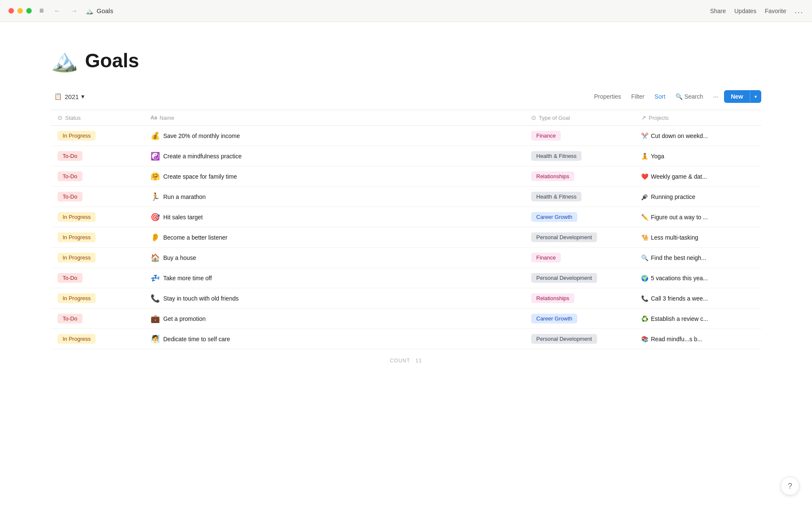 This screenshot has width=812, height=508. What do you see at coordinates (69, 97) in the screenshot?
I see `view-selector-button: 📋 2021 ▾` at bounding box center [69, 97].